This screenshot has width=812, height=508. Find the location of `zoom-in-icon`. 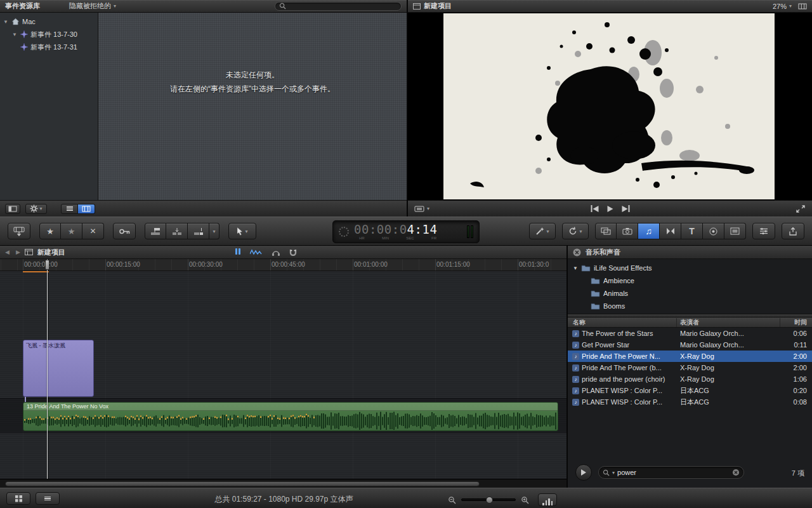

zoom-in-icon is located at coordinates (525, 500).